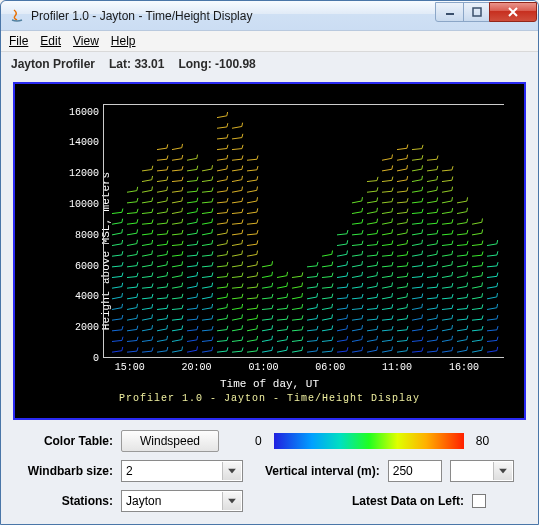 The width and height of the screenshot is (539, 528). What do you see at coordinates (397, 368) in the screenshot?
I see `x-tick-label: 11:00` at bounding box center [397, 368].